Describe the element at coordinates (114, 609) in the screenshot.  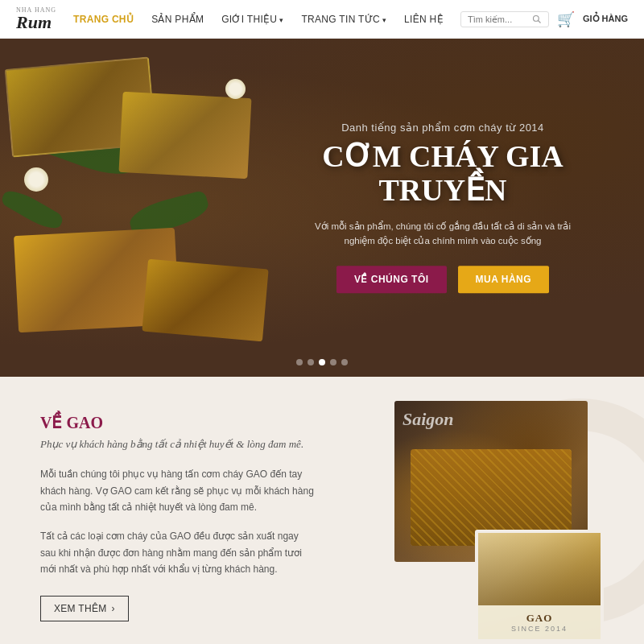
I see `read-more-arrow: ›` at that location.